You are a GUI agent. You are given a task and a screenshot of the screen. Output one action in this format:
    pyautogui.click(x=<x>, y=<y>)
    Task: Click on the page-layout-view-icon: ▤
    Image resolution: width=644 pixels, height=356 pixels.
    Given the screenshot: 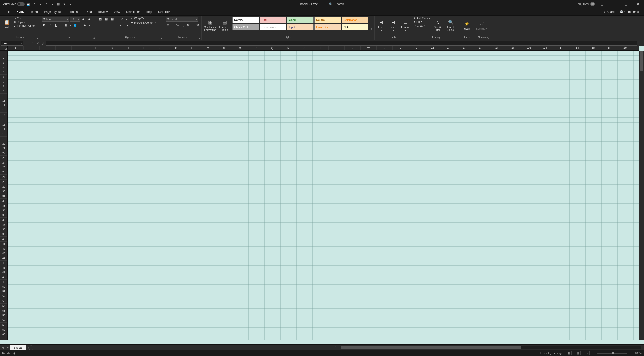 What is the action you would take?
    pyautogui.click(x=578, y=353)
    